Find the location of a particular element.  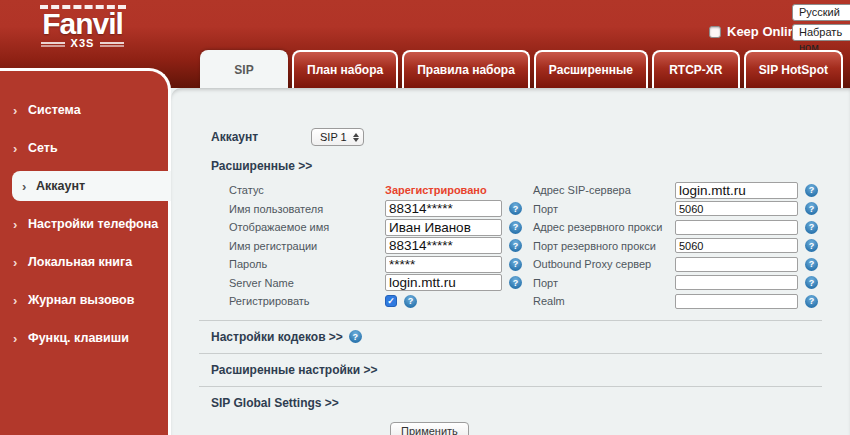

sidebar-item-label: Настройки телефона is located at coordinates (93, 224).